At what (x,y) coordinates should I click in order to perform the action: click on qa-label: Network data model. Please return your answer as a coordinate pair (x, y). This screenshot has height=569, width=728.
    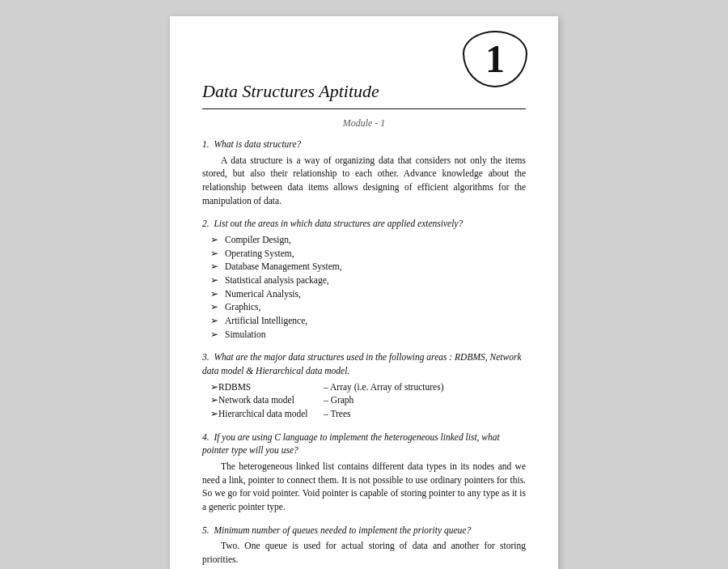
    Looking at the image, I should click on (271, 400).